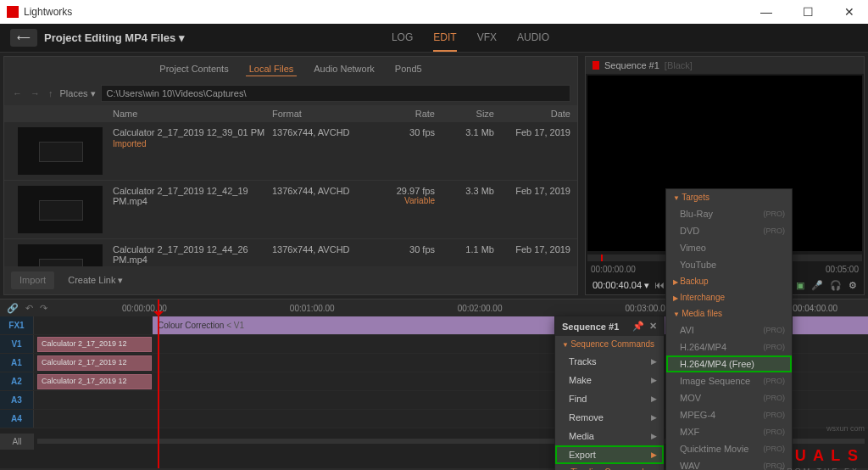  What do you see at coordinates (846, 428) in the screenshot?
I see `watermark-tag: wsxun com` at bounding box center [846, 428].